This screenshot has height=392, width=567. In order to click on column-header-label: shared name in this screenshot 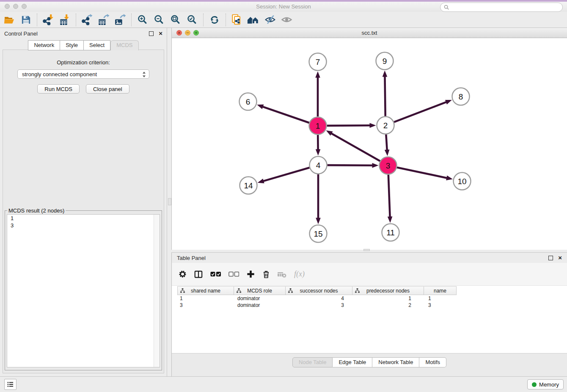, I will do `click(206, 291)`.